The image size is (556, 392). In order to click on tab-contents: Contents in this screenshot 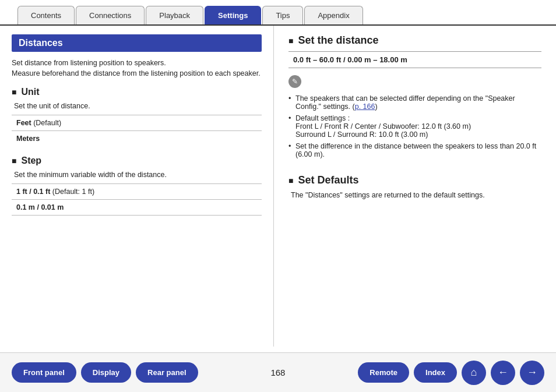, I will do `click(46, 15)`.